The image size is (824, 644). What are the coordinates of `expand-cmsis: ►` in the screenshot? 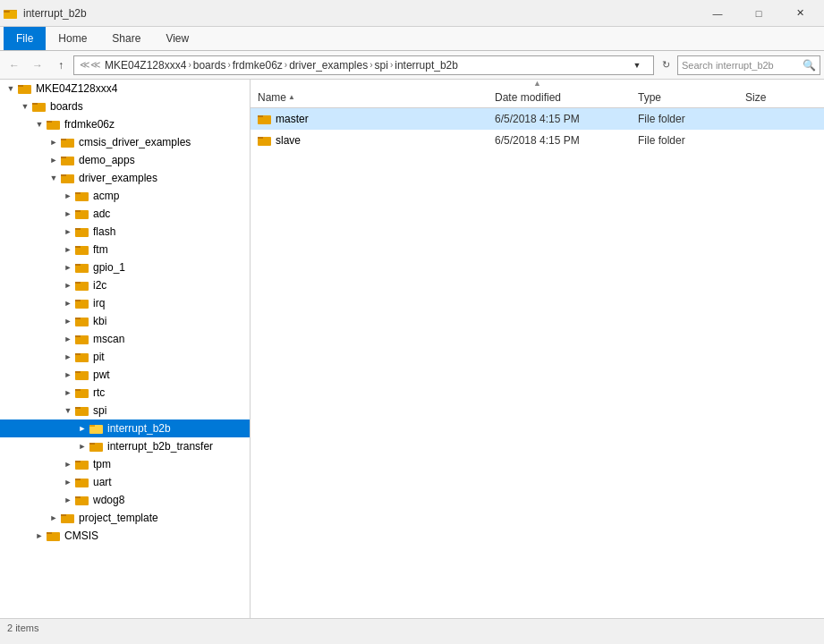 It's located at (39, 536).